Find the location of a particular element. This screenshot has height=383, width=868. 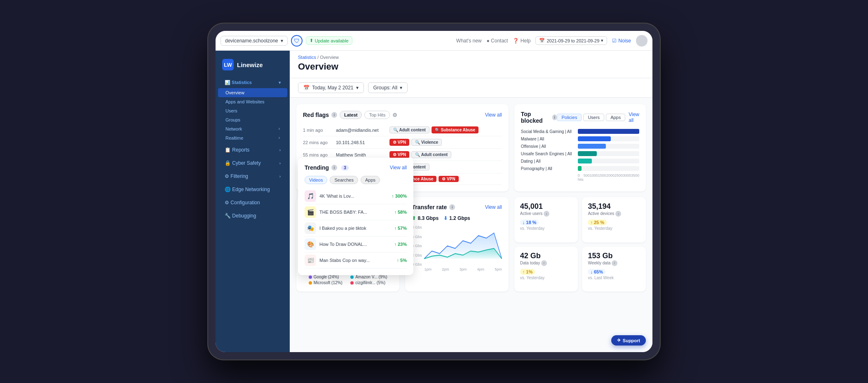

sidebar-item-reports: 📋 Reports › is located at coordinates (253, 150).